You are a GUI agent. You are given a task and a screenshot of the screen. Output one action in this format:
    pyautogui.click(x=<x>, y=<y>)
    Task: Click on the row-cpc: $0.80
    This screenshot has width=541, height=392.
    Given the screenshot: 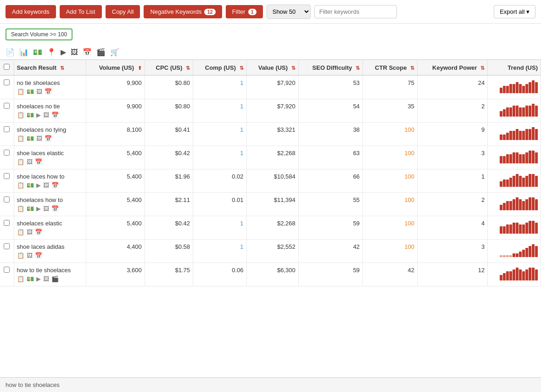 What is the action you would take?
    pyautogui.click(x=169, y=87)
    